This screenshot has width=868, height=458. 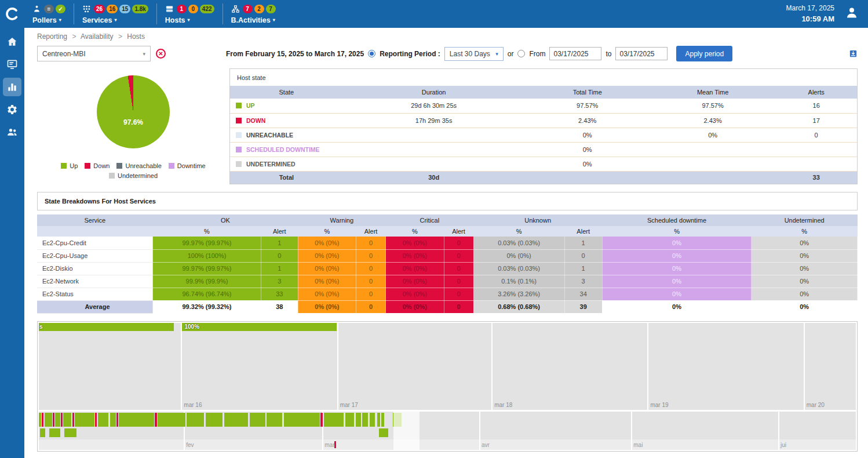 I want to click on hosts-status-badges: 10422, so click(x=190, y=9).